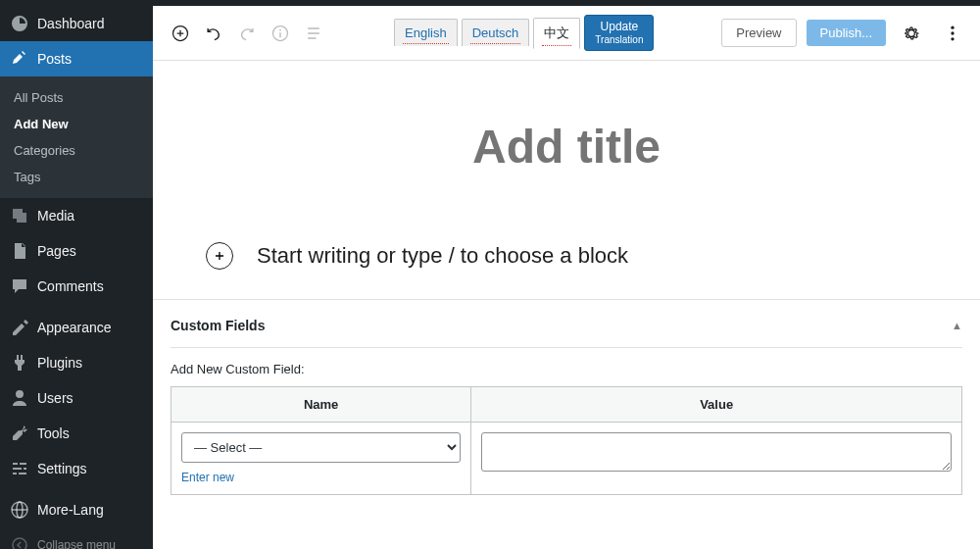 This screenshot has width=980, height=549. Describe the element at coordinates (759, 33) in the screenshot. I see `preview-button: Preview` at that location.